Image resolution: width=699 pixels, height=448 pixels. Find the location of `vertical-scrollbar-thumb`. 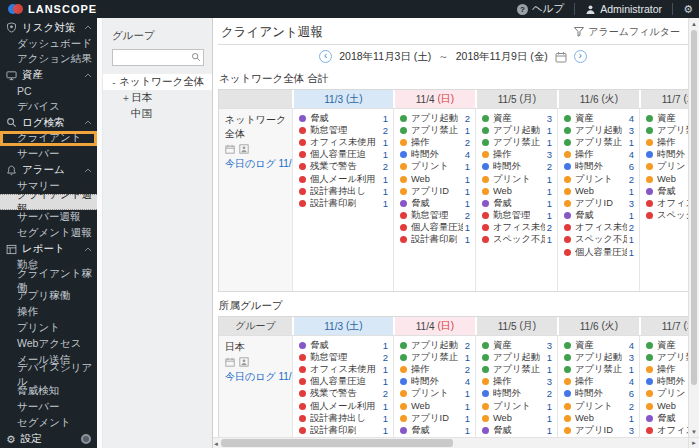

vertical-scrollbar-thumb is located at coordinates (694, 208).